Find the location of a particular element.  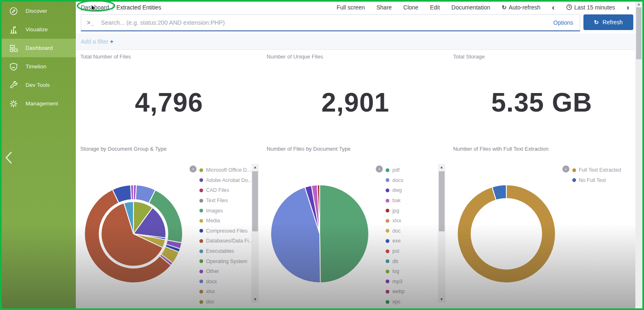

legend-label: Microsoft Office D... is located at coordinates (229, 170).